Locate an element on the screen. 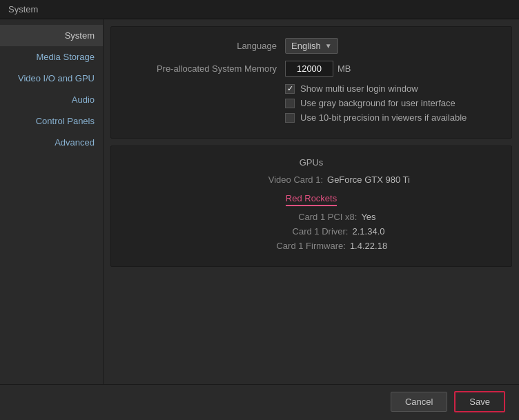  memory-input is located at coordinates (309, 69).